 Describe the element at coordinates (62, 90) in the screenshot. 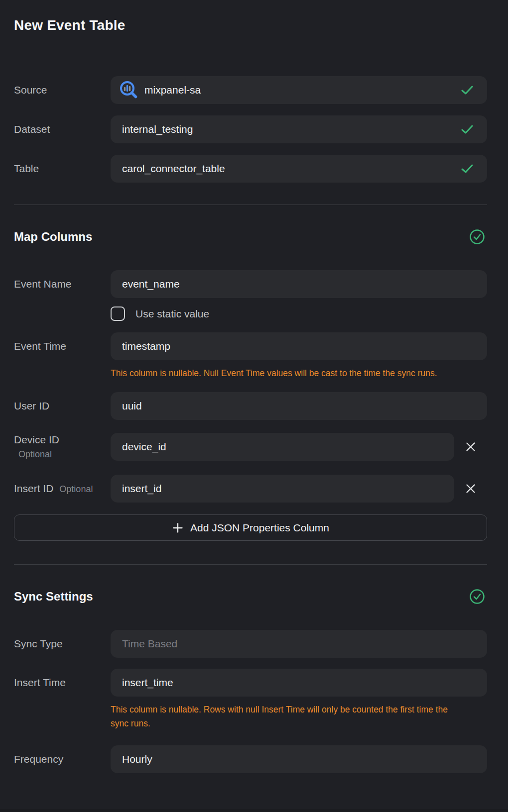

I see `source-label: Source` at that location.